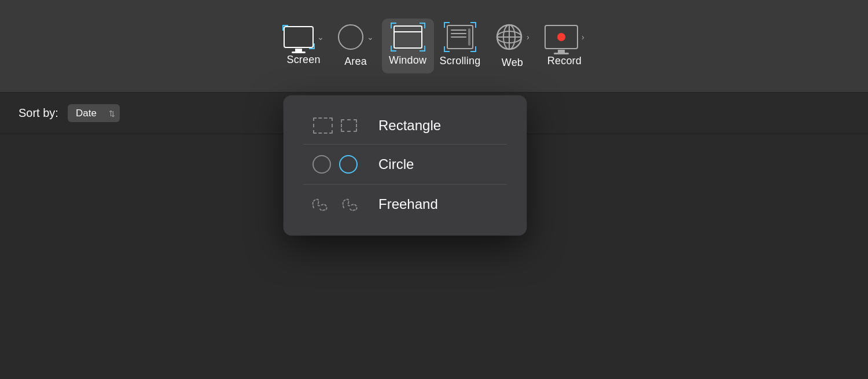 The height and width of the screenshot is (379, 868). What do you see at coordinates (561, 37) in the screenshot?
I see `record-icon` at bounding box center [561, 37].